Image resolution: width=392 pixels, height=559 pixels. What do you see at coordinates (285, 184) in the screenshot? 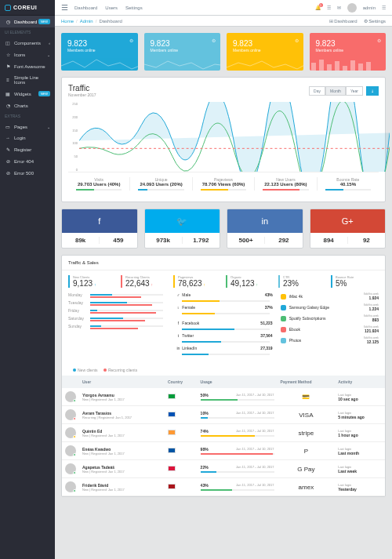
I see `tstat-value: 22.123 Users (80%)` at bounding box center [285, 184].